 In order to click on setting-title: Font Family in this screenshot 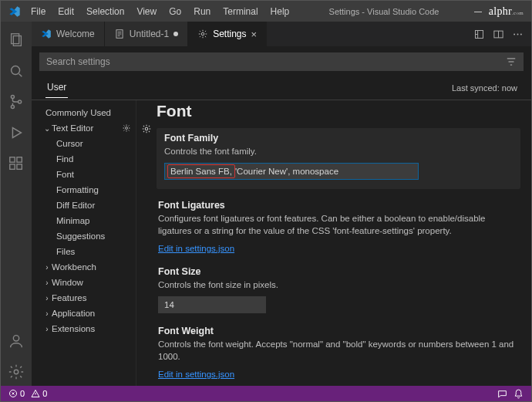, I will do `click(338, 138)`.